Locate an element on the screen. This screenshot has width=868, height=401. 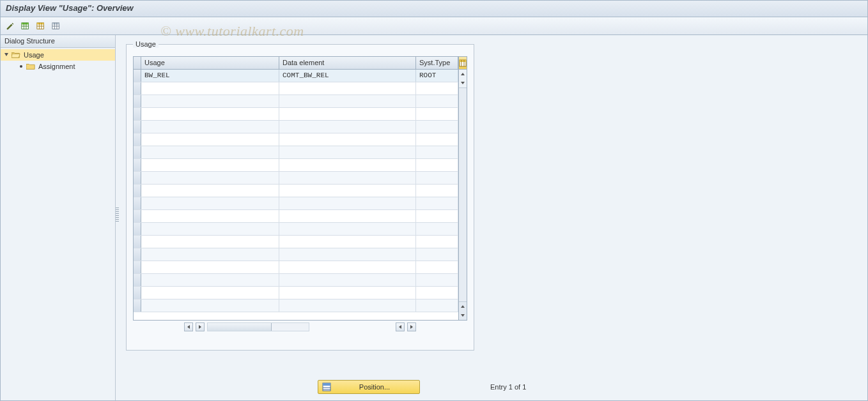
toolbar-table3-button is located at coordinates (56, 26).